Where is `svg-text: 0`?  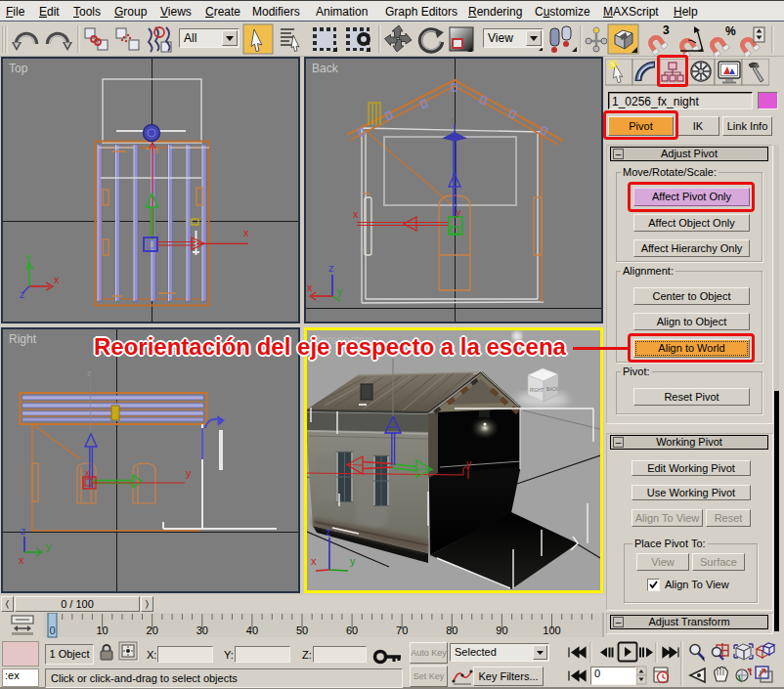 svg-text: 0 is located at coordinates (52, 630).